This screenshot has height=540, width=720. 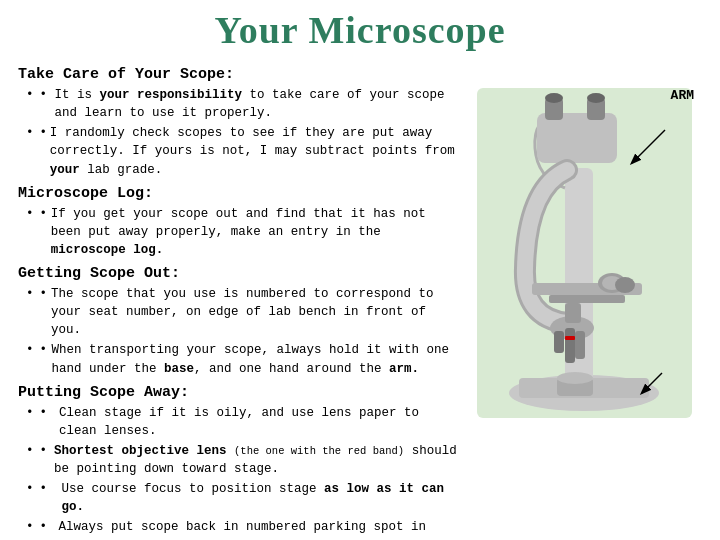 What do you see at coordinates (240, 194) in the screenshot?
I see `section-log: Microscope Log:` at bounding box center [240, 194].